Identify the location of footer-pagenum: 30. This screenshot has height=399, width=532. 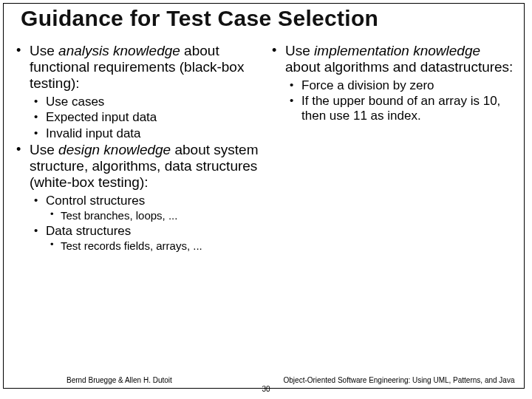
(266, 389).